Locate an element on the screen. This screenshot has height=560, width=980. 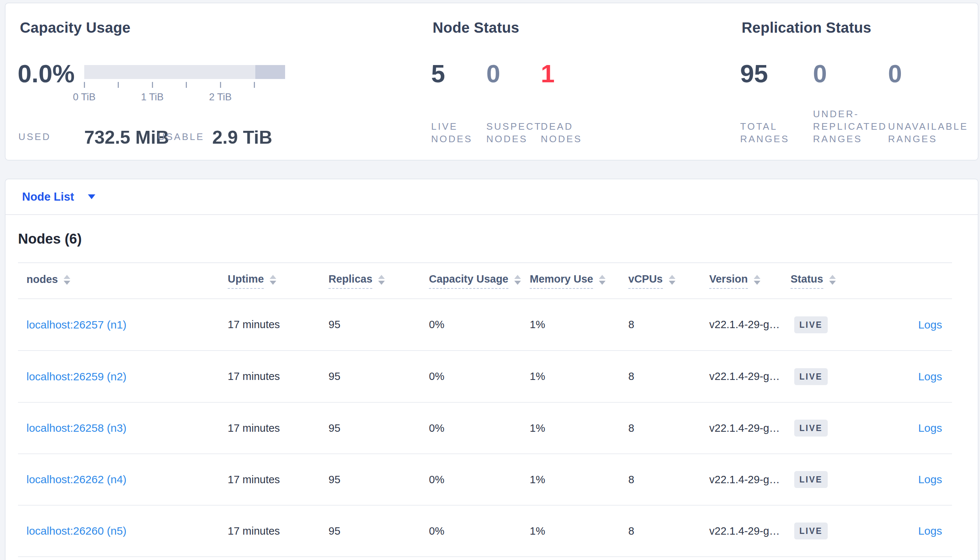
suspect-nodes-value: 0 is located at coordinates (493, 74).